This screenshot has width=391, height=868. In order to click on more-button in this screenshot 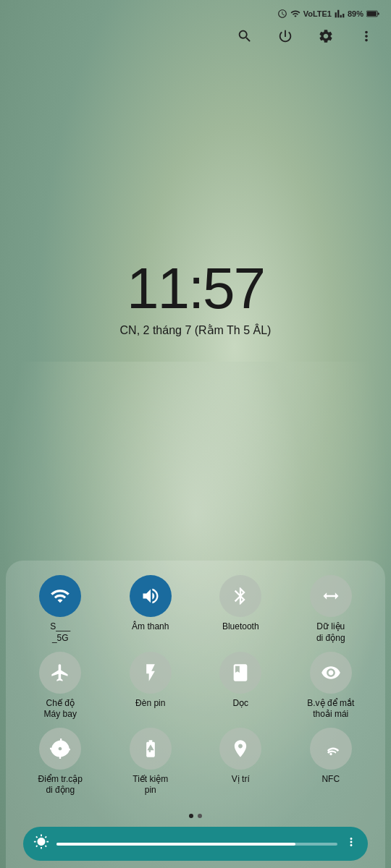, I will do `click(366, 36)`.